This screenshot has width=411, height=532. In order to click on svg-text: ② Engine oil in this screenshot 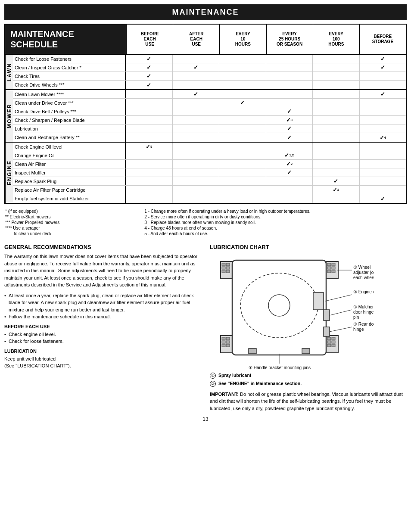, I will do `click(364, 292)`.